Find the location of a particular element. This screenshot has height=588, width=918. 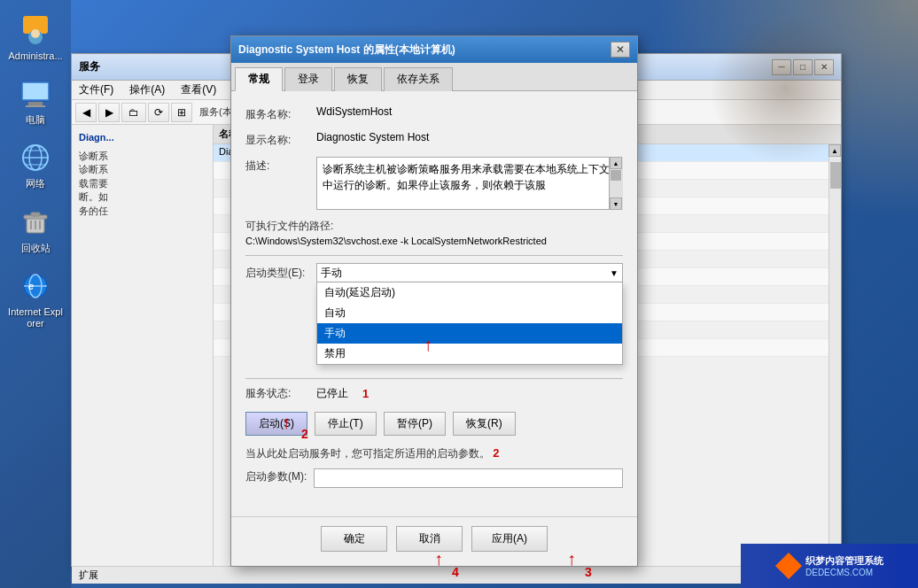

restore-button: 恢复(R) is located at coordinates (484, 423).